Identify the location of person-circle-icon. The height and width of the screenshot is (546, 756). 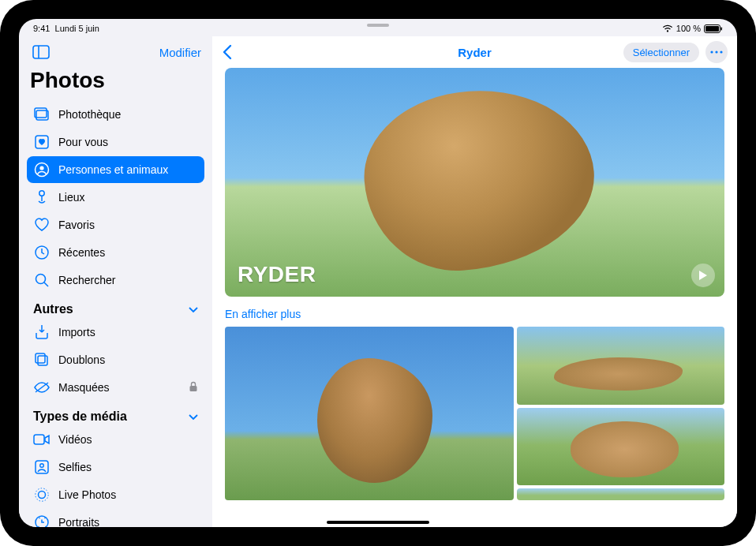
(42, 170).